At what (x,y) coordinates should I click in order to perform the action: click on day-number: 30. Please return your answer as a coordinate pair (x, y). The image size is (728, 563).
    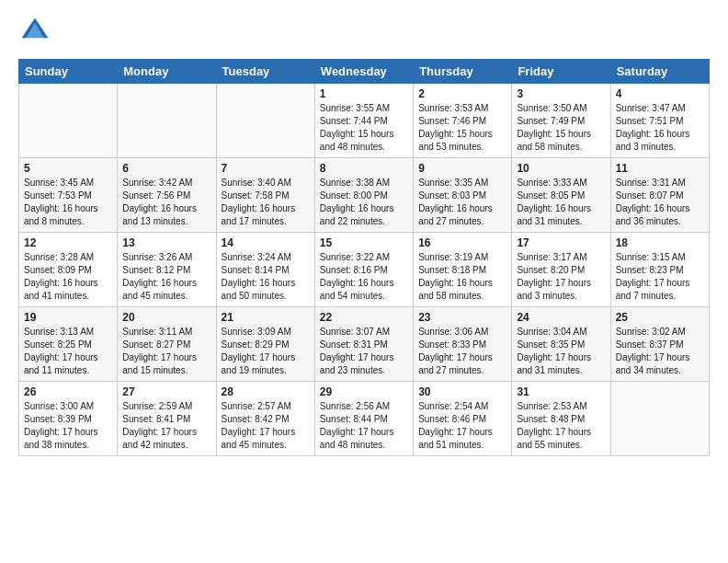
    Looking at the image, I should click on (462, 392).